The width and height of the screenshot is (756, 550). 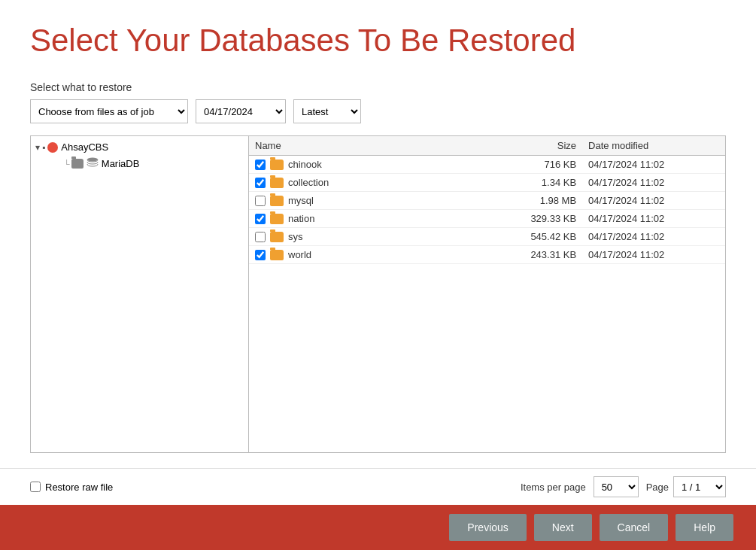 I want to click on bottom-bar: Restore raw file Items per page 50 Page …, so click(x=378, y=486).